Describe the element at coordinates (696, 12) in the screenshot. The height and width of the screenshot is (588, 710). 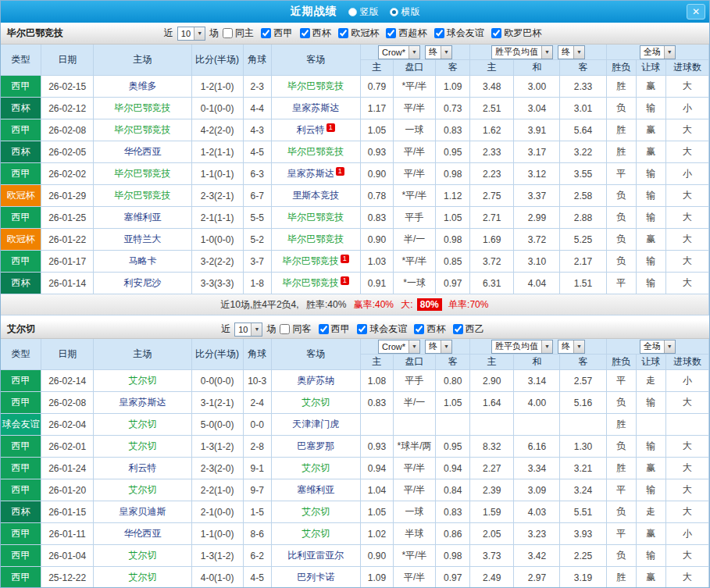
I see `close-button: ✕` at that location.